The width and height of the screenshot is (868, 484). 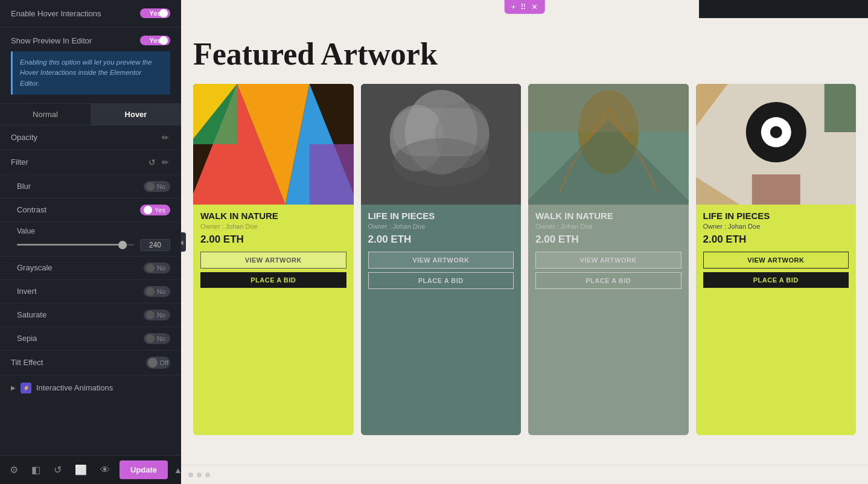 I want to click on card-actions-1: VIEW ARTWORK PLACE A BID, so click(x=273, y=270).